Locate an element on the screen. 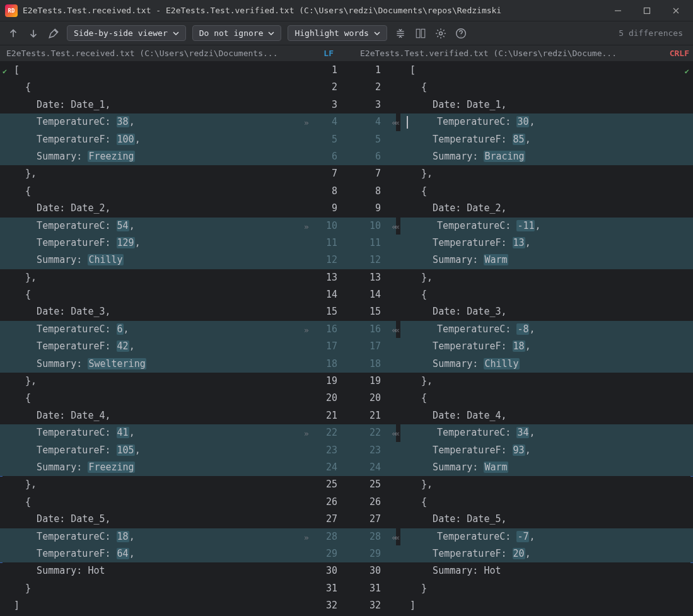 This screenshot has width=693, height=616. code-line: TemperatureF: 100, is located at coordinates (151, 140).